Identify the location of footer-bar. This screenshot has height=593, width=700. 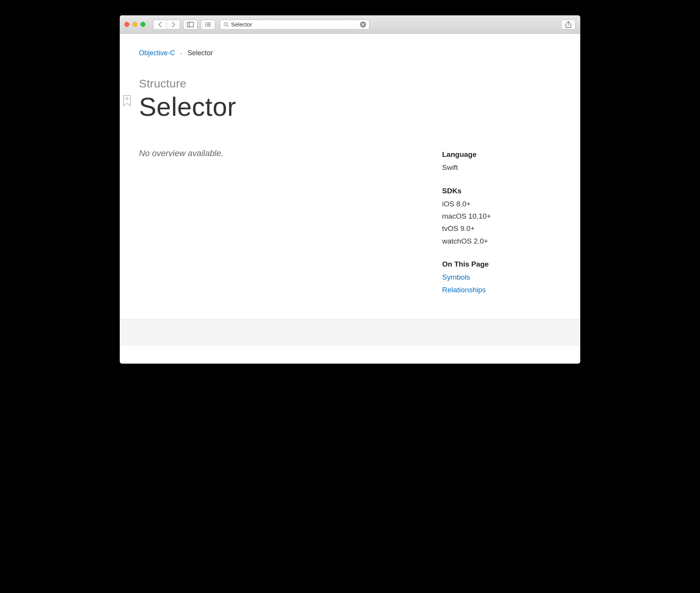
(350, 333).